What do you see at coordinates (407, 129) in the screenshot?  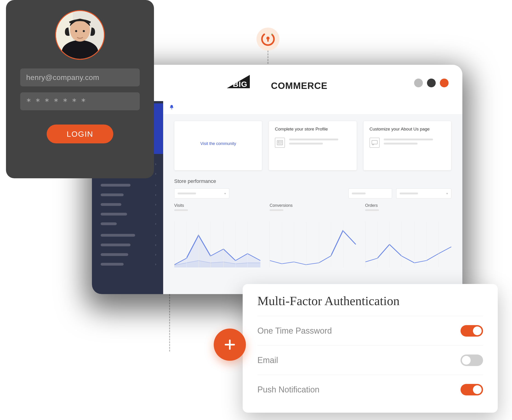 I see `card-title: Customize your About Us page` at bounding box center [407, 129].